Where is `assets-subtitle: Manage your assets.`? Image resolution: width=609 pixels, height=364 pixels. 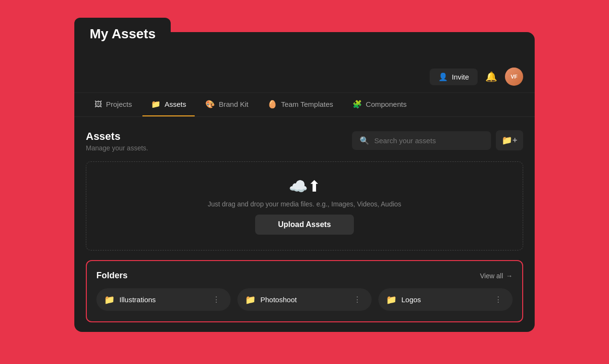 assets-subtitle: Manage your assets. is located at coordinates (117, 148).